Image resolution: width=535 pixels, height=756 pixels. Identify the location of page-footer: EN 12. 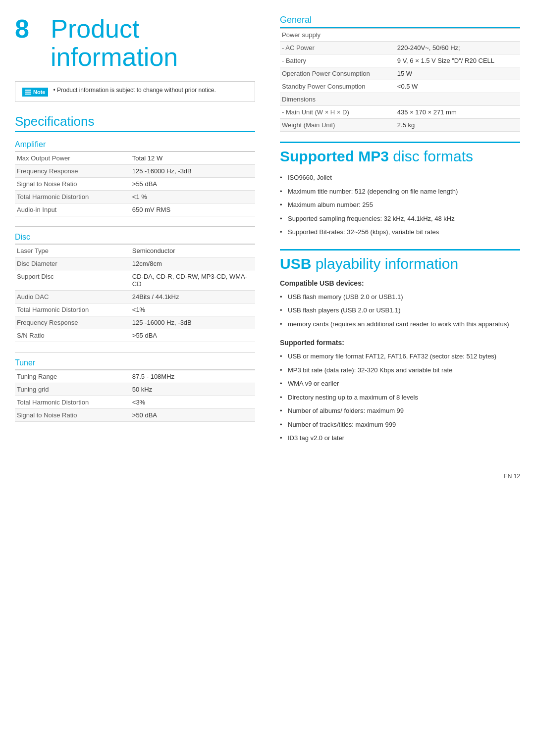
(268, 474).